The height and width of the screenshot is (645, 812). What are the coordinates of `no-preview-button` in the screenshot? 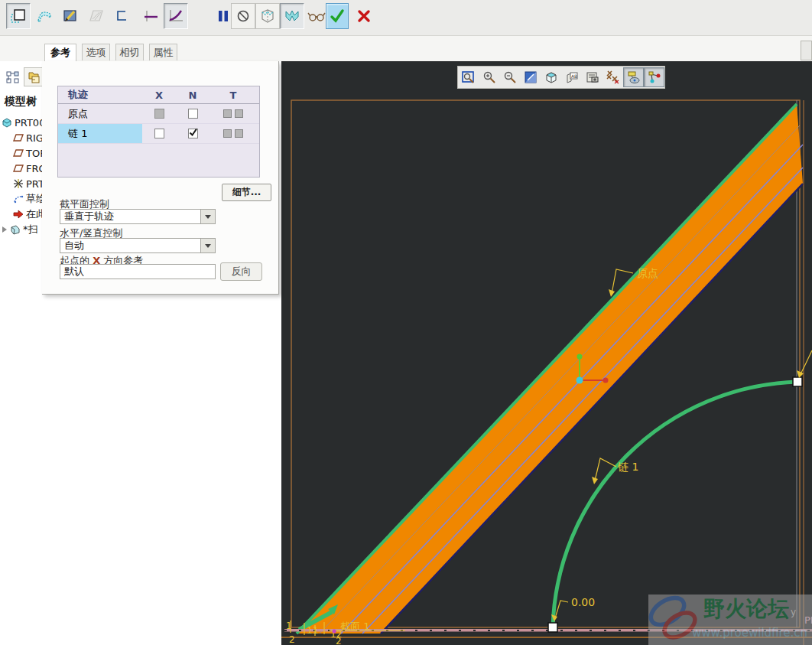 It's located at (243, 16).